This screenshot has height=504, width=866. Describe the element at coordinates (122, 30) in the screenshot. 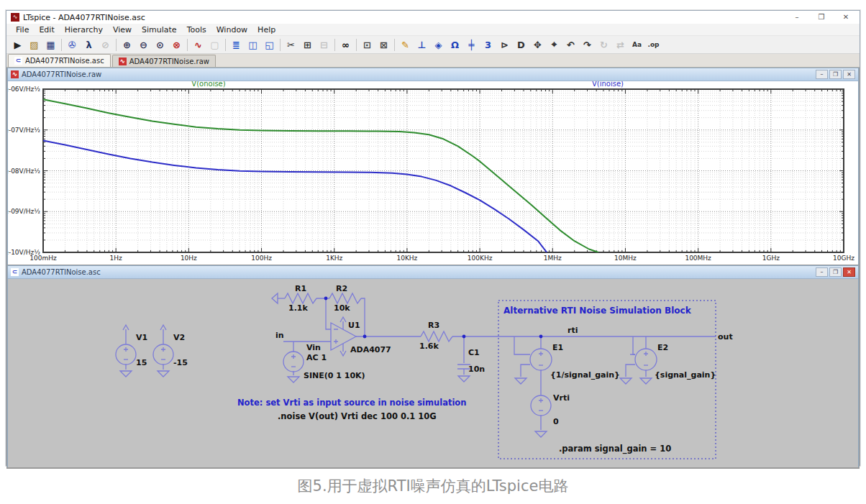

I see `menu-view: View` at that location.